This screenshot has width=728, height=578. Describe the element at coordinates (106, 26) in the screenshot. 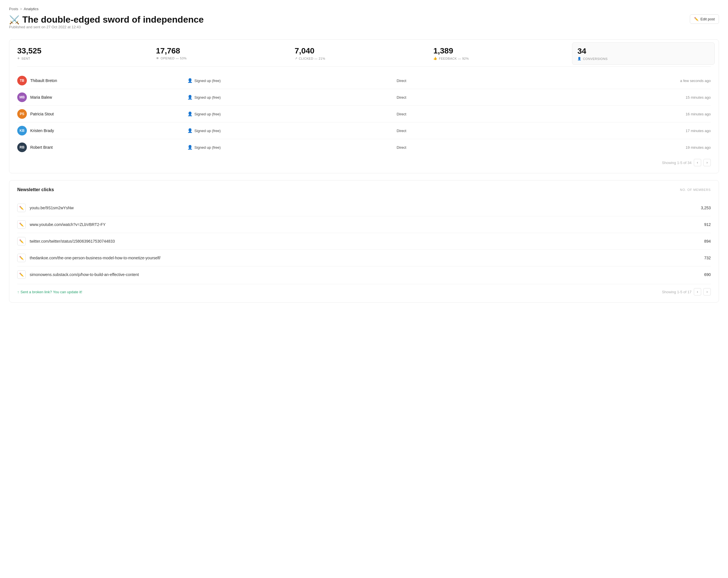

I see `title-area: ⚔️ The double-edged sword of independenc…` at that location.